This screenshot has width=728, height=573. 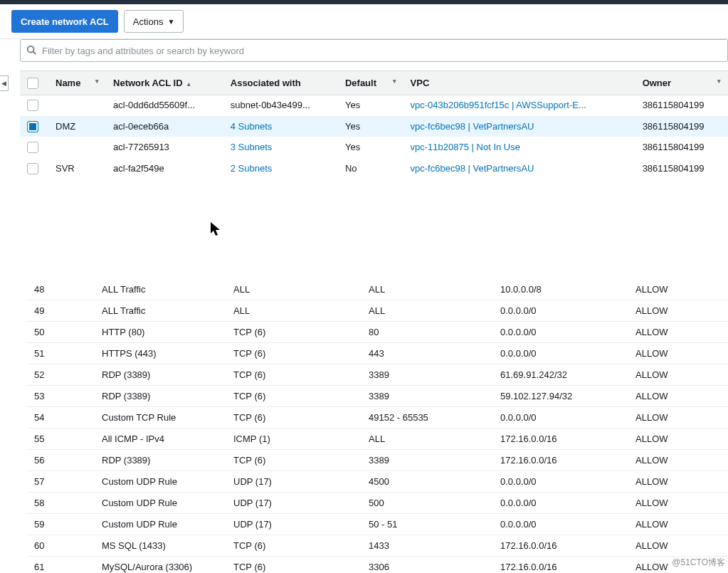 What do you see at coordinates (377, 290) in the screenshot?
I see `rule-row: 48ALL TrafficALLALL10.0.0.0/8ALLOW` at bounding box center [377, 290].